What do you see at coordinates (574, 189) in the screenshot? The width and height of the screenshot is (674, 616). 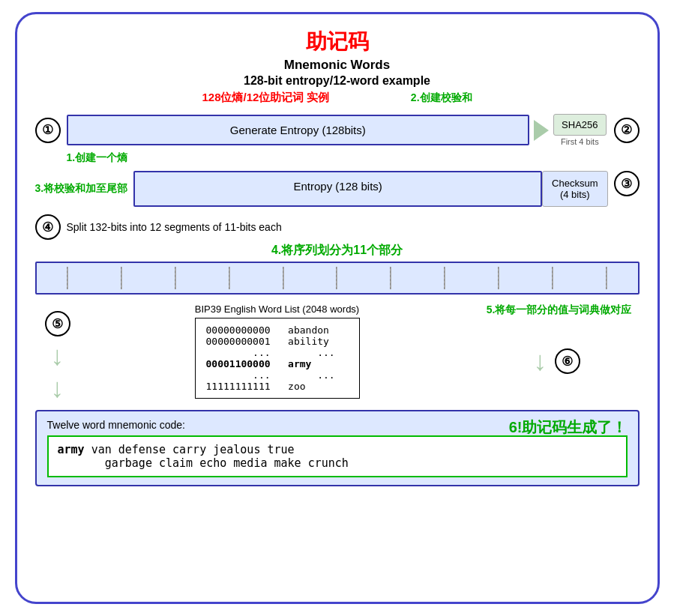 I see `checksum-box: Checksum(4 bits)` at bounding box center [574, 189].